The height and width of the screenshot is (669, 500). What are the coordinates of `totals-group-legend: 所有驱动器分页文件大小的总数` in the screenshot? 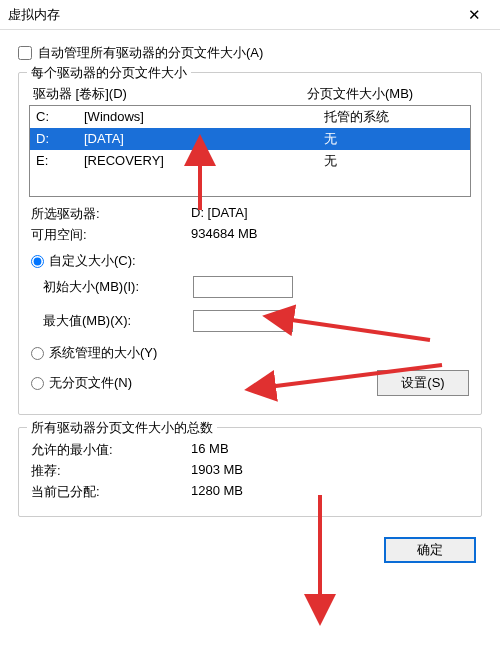 It's located at (122, 428).